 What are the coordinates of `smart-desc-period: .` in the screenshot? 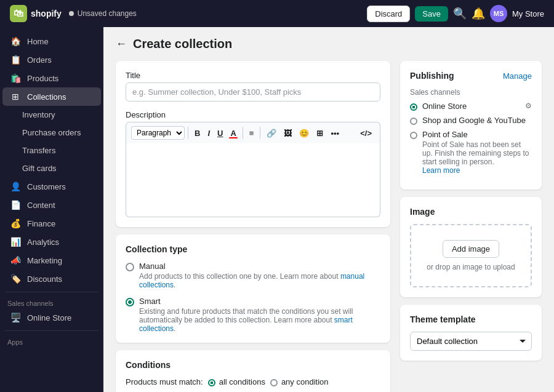 It's located at (175, 329).